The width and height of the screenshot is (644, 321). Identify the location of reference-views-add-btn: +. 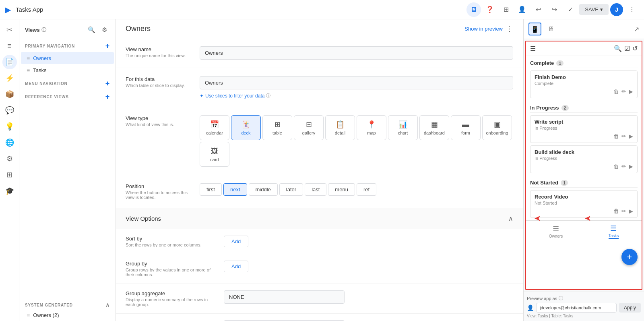
(108, 97).